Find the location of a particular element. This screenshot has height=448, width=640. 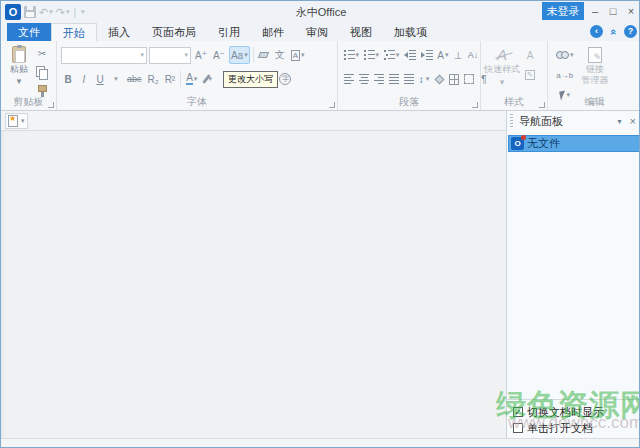

new-document-dropdown-icon: ▾ is located at coordinates (23, 121).